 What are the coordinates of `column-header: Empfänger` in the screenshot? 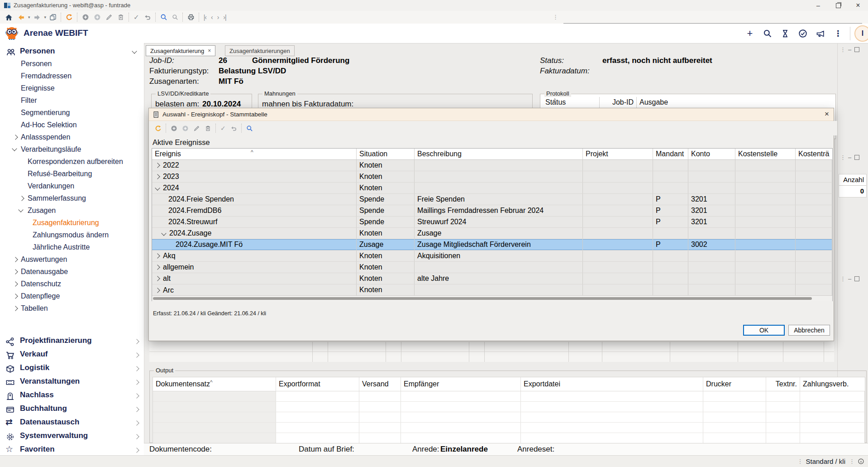 It's located at (461, 384).